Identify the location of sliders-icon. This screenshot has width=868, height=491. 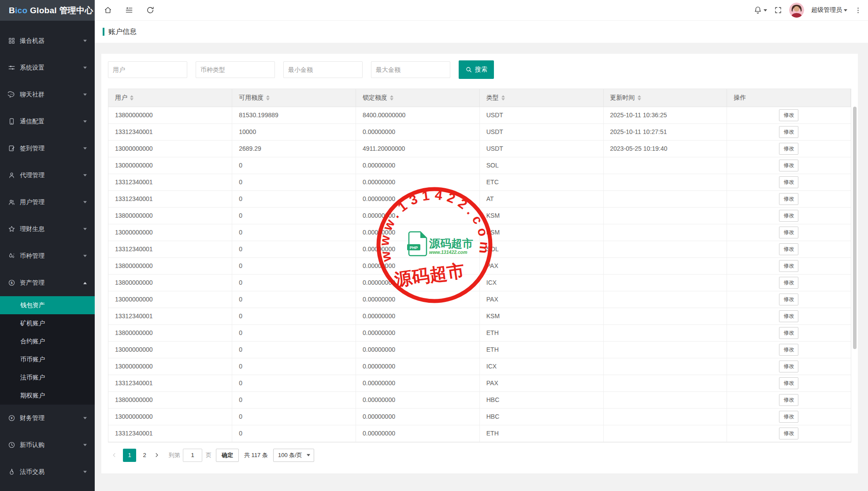
(11, 68).